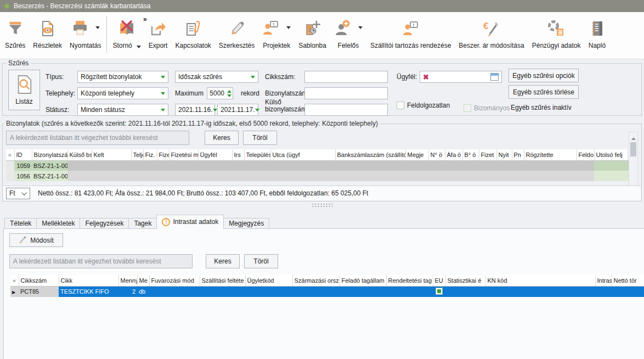  Describe the element at coordinates (80, 155) in the screenshot. I see `col-header: Külső bsza` at that location.